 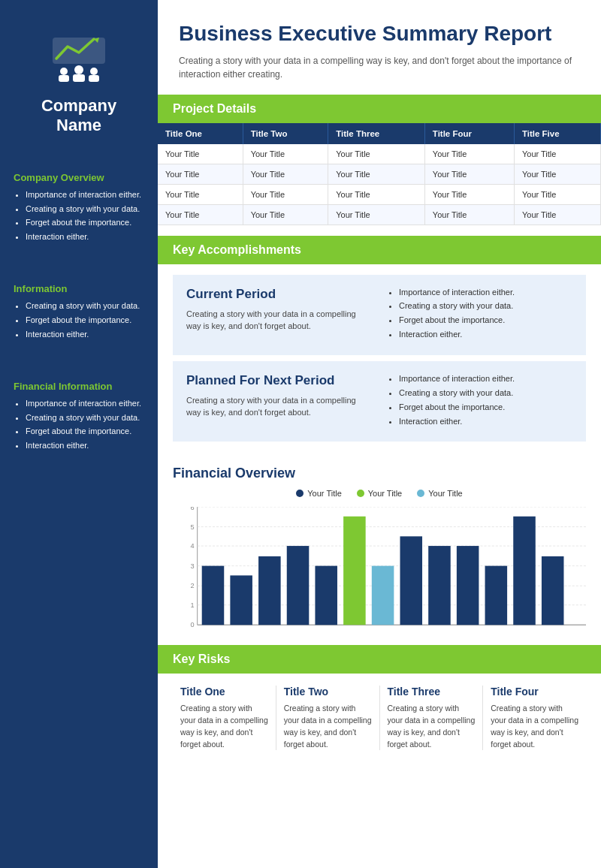 I want to click on risk-item-3: Title Three Creating a story with your d…, so click(x=432, y=718).